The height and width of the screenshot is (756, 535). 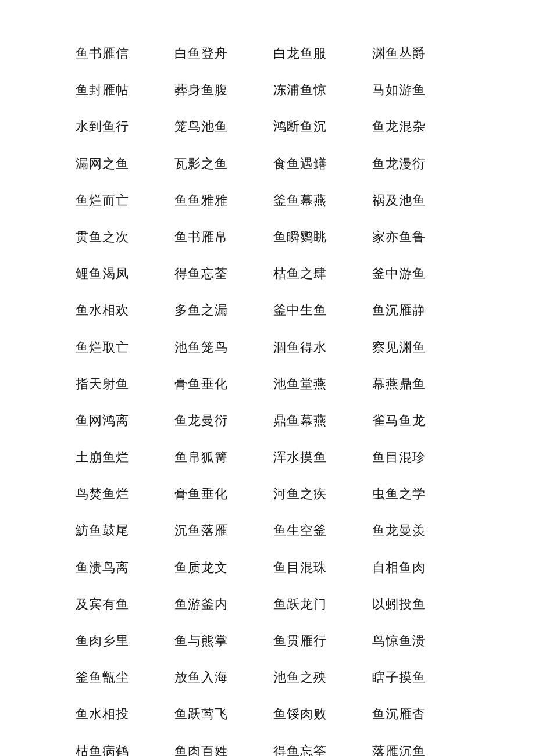 I want to click on idiom-cell: 察见渊鱼, so click(x=416, y=347).